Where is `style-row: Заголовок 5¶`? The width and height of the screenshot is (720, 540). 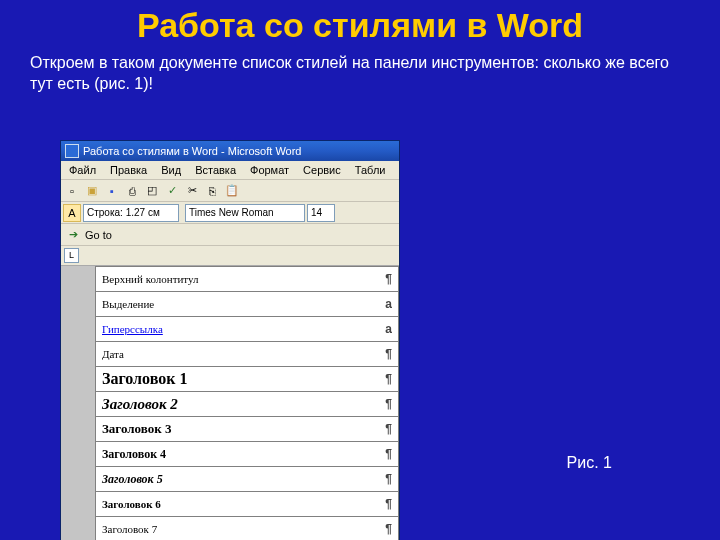 style-row: Заголовок 5¶ is located at coordinates (247, 479).